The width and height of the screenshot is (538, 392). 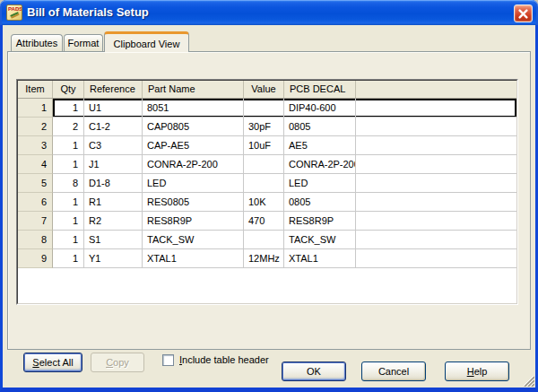 I want to click on row-header-cell: 1, so click(x=36, y=108).